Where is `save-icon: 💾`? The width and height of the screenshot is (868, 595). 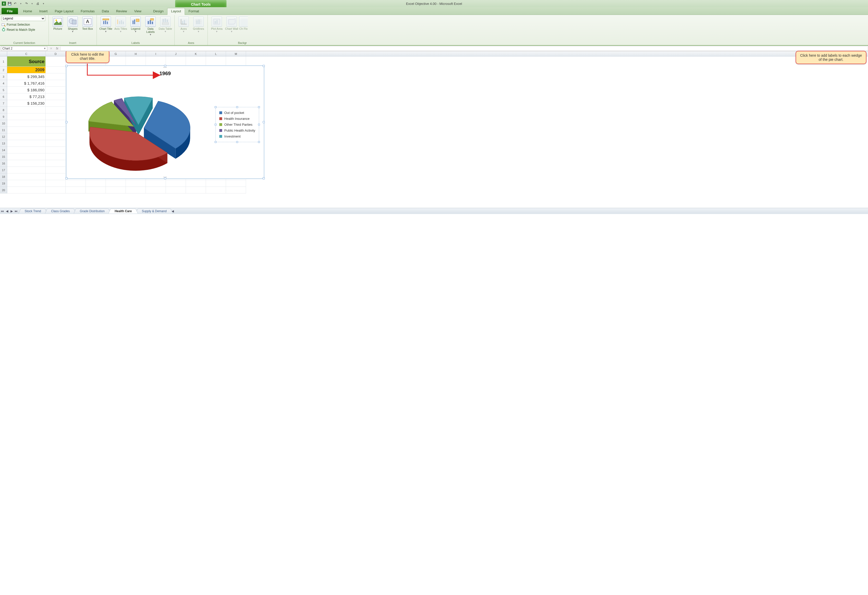
save-icon: 💾 is located at coordinates (10, 4).